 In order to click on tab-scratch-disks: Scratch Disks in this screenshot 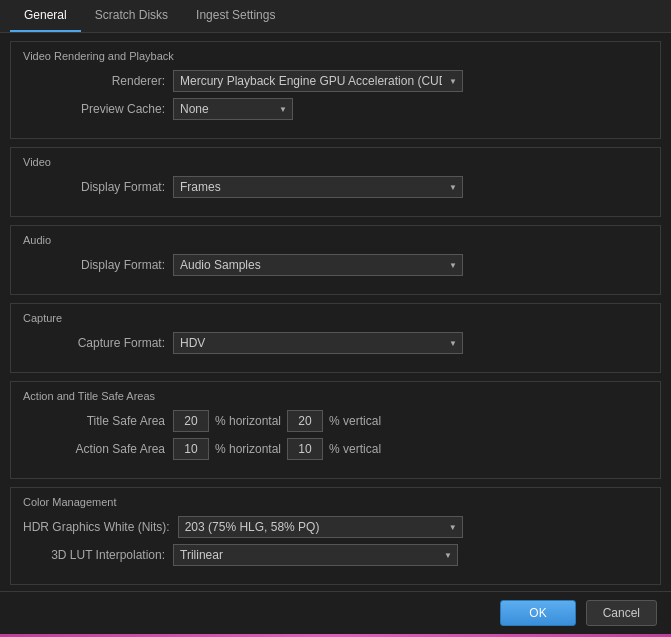, I will do `click(132, 16)`.